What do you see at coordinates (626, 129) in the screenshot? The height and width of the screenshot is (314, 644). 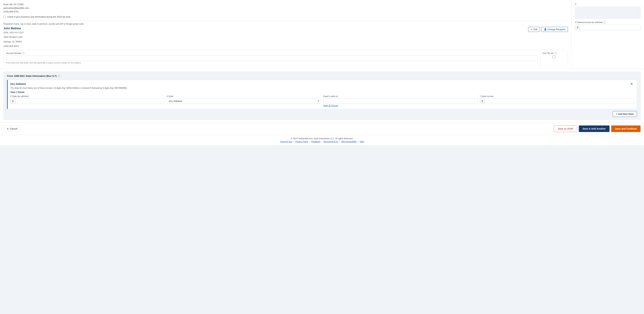 I see `save-continue-label: Save and Continue` at bounding box center [626, 129].